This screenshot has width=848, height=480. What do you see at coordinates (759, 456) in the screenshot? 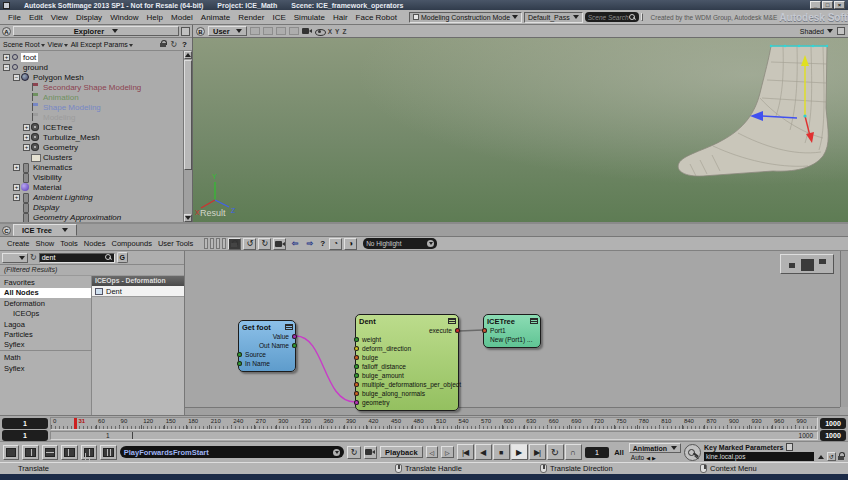
I see `marked-parameter-field: kine.local.pos` at bounding box center [759, 456].